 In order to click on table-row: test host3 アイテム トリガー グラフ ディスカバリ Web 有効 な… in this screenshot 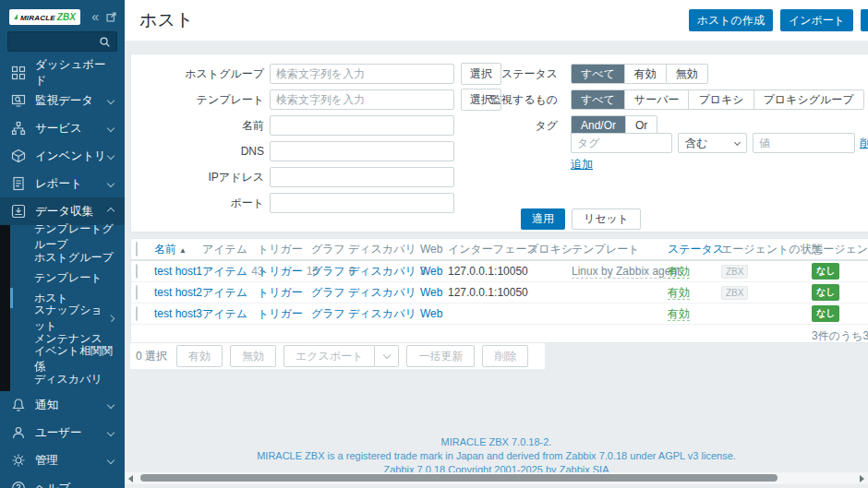, I will do `click(500, 314)`.